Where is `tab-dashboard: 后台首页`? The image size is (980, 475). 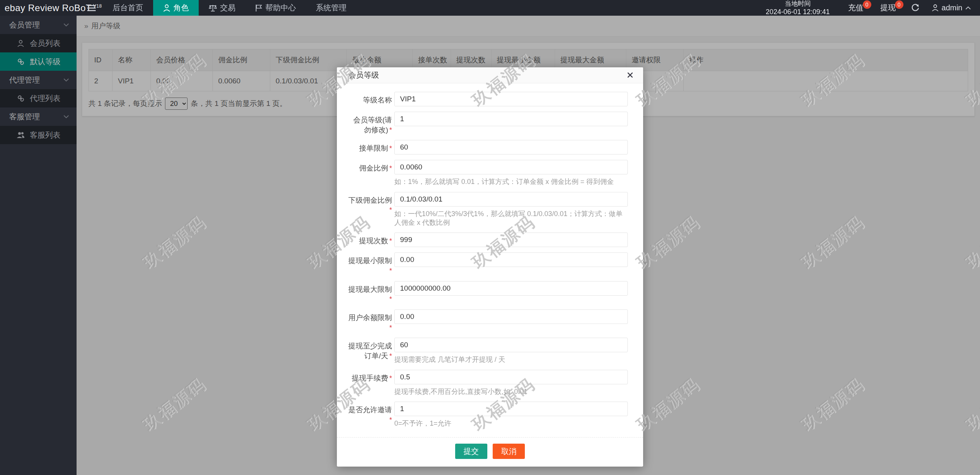 tab-dashboard: 后台首页 is located at coordinates (128, 8).